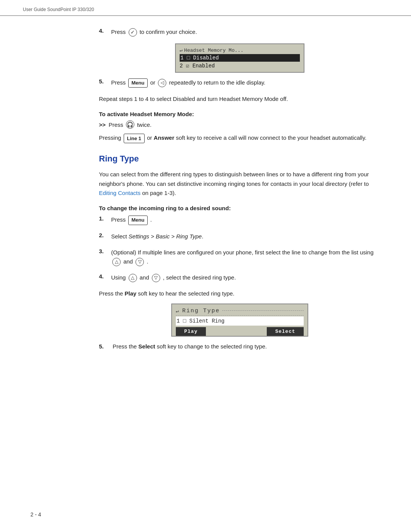 Image resolution: width=411 pixels, height=532 pixels. I want to click on up-arrow-icon-4: △, so click(133, 278).